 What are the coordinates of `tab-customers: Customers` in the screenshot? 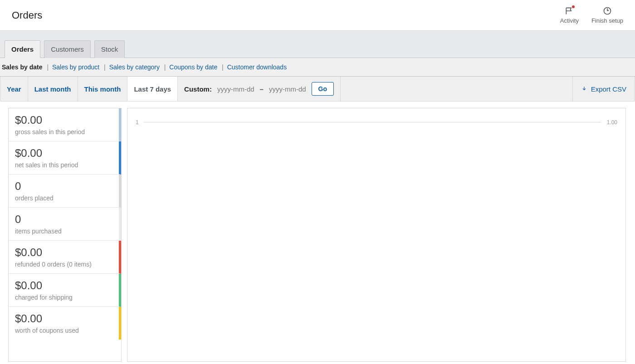 It's located at (67, 49).